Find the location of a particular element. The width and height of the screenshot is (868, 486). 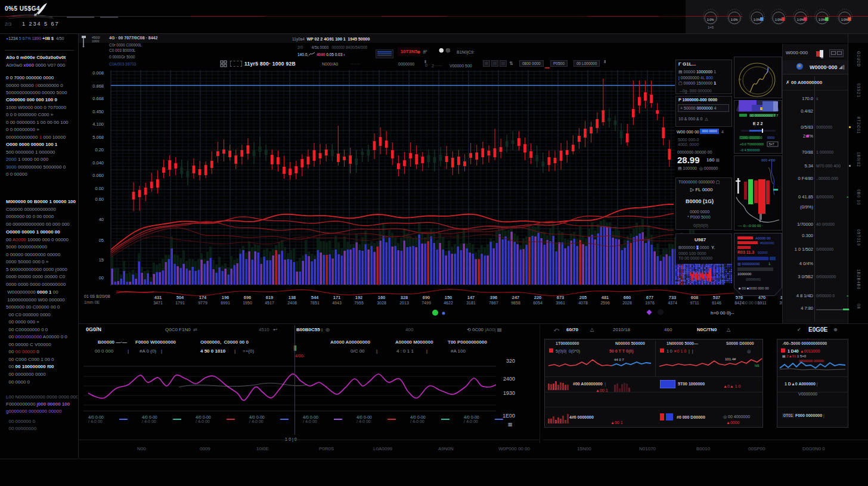

svg-text: 690 is located at coordinates (427, 298).